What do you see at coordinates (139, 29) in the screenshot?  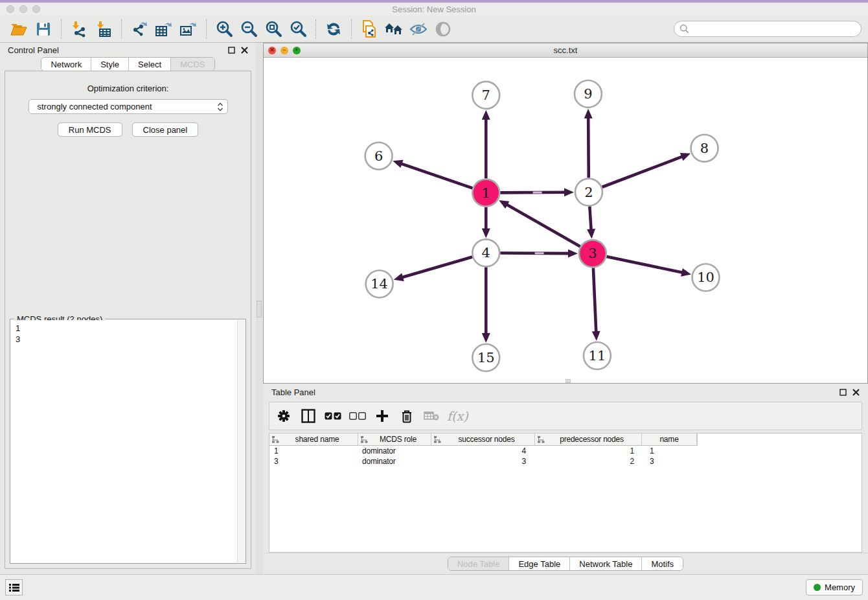 I see `export-network-button` at bounding box center [139, 29].